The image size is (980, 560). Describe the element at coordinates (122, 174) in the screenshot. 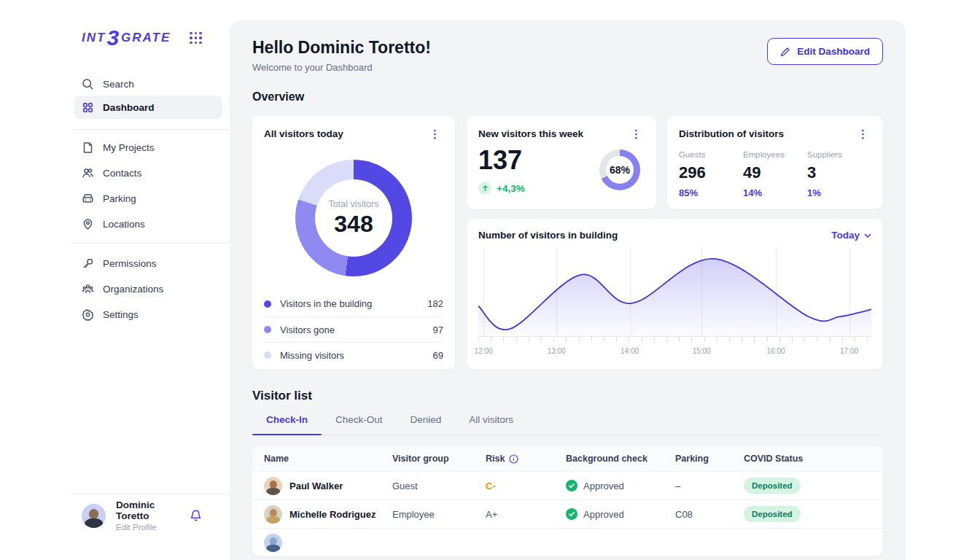

I see `sidebar-item-label: Contacts` at that location.